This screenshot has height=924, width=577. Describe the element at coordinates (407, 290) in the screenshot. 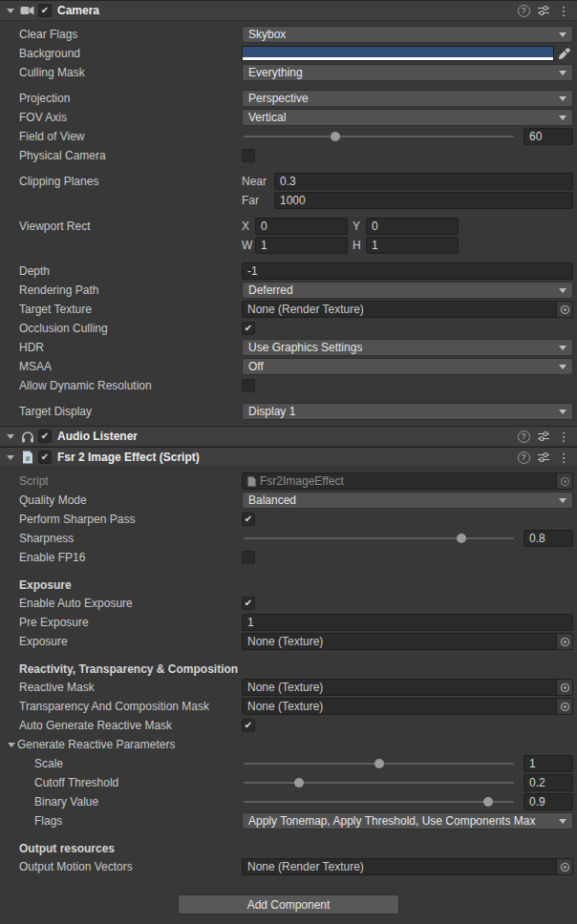

I see `rendering-path-dropdown: Deferred` at that location.